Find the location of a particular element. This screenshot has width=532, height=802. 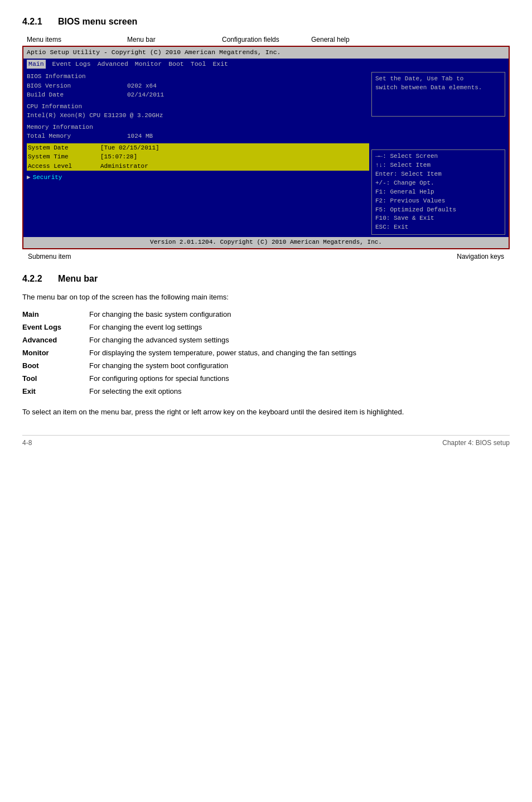

menu-item-name: Tool is located at coordinates (56, 378).